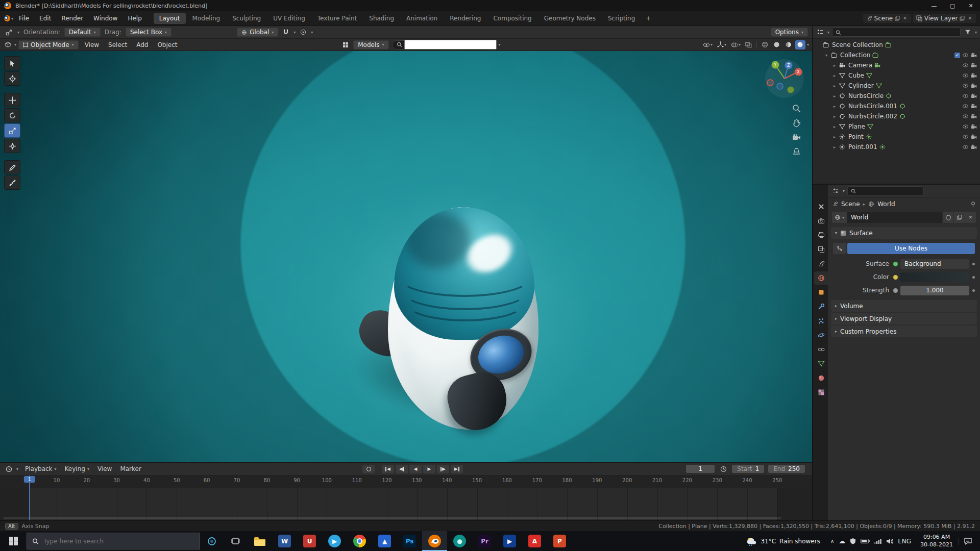 Image resolution: width=980 pixels, height=551 pixels. Describe the element at coordinates (212, 541) in the screenshot. I see `cortana-button` at that location.